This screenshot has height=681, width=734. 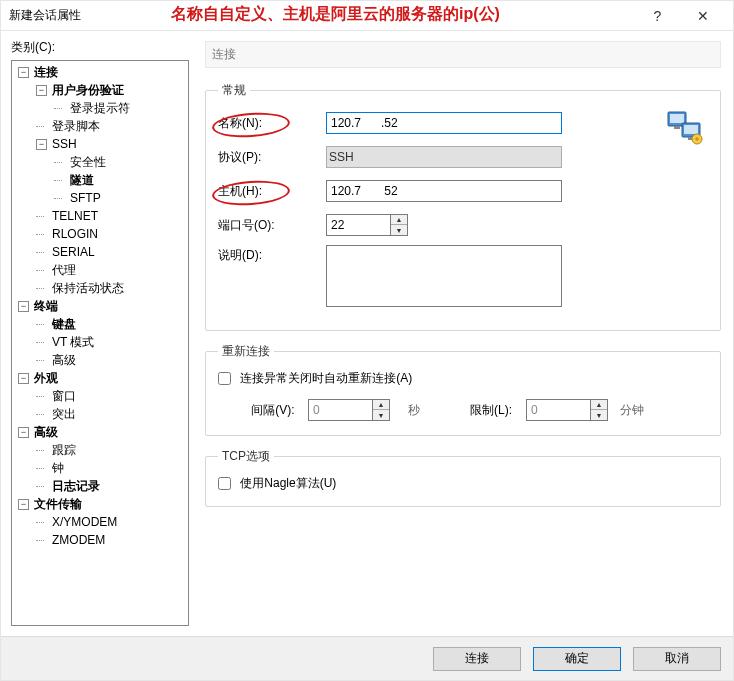 I want to click on category-label: 类别(C):, so click(x=100, y=48).